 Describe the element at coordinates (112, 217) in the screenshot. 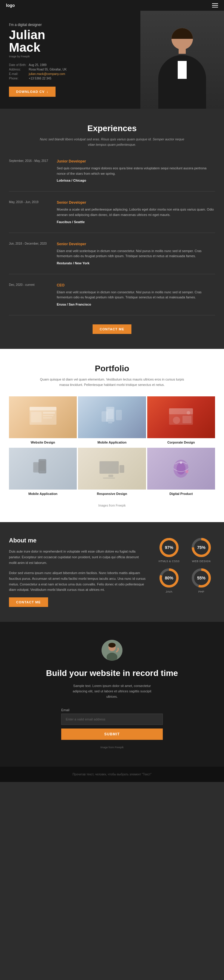

I see `experience-item-2: May, 2018 - Jun, 2019 Senior Developer M…` at that location.